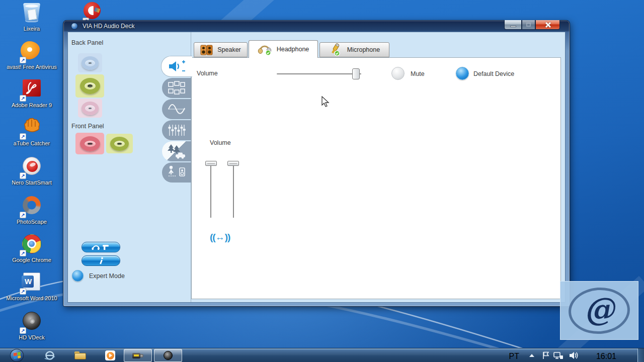 The width and height of the screenshot is (644, 362). What do you see at coordinates (547, 25) in the screenshot?
I see `close-button` at bounding box center [547, 25].